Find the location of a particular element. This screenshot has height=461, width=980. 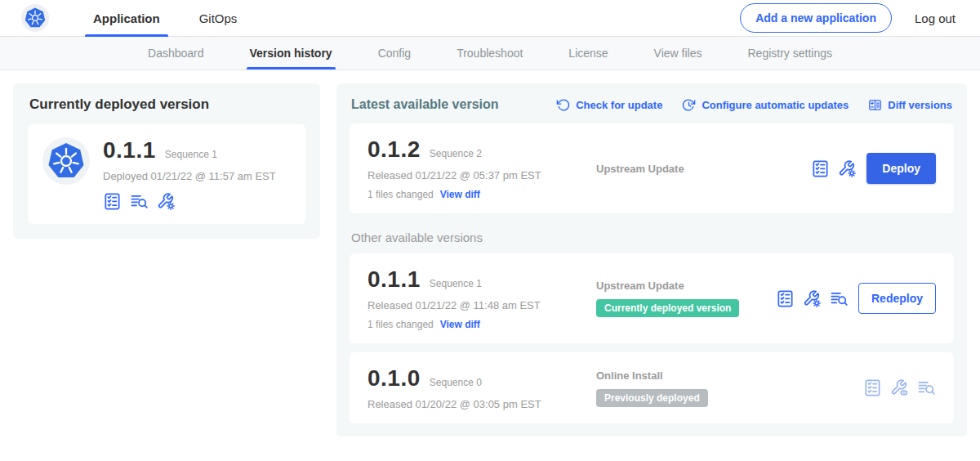

subnav-item-version-history: Version history is located at coordinates (291, 53).